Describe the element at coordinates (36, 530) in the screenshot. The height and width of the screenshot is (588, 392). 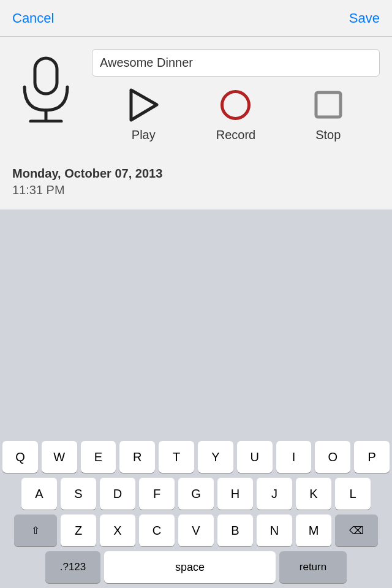
I see `shift-key: ⇧` at that location.